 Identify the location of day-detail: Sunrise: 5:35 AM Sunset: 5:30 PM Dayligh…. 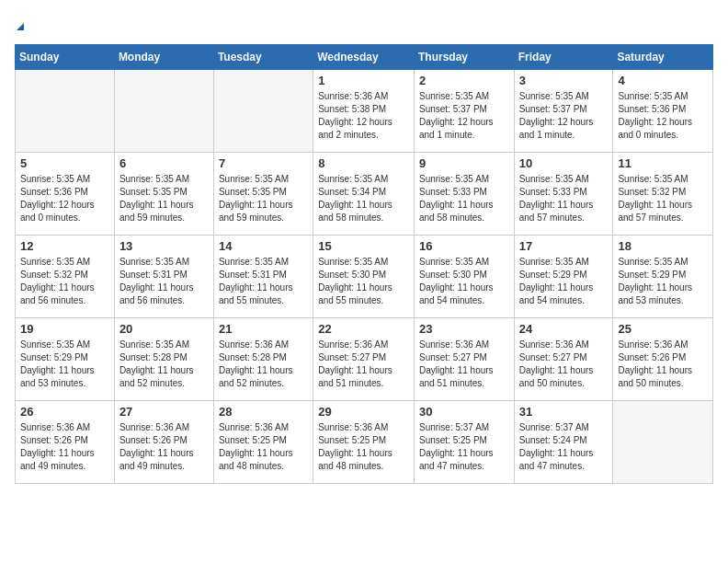
(464, 282).